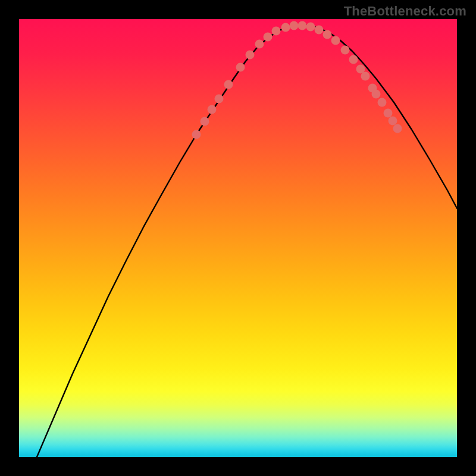  What do you see at coordinates (298, 80) in the screenshot?
I see `sweet-spot-markers` at bounding box center [298, 80].